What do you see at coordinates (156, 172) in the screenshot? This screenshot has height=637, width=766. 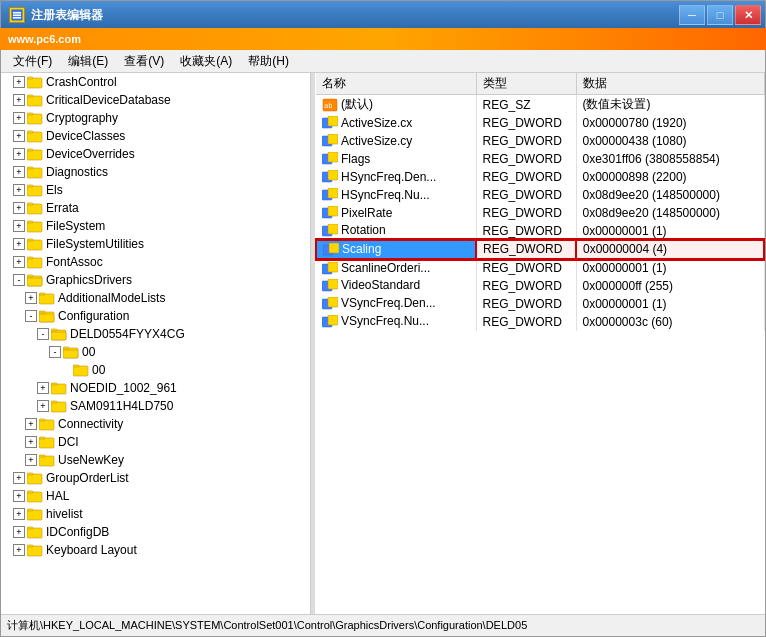 I see `tree-item: + Diagnostics` at bounding box center [156, 172].